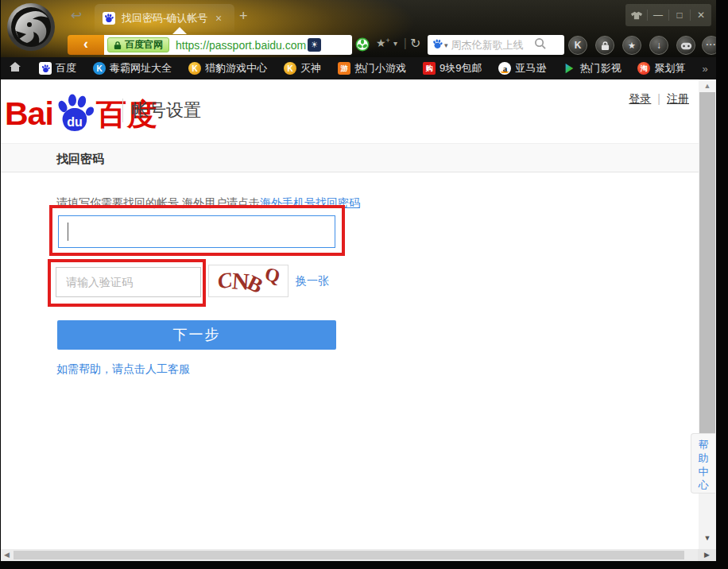 The image size is (728, 569). I want to click on cheetah-browser-logo-icon, so click(31, 27).